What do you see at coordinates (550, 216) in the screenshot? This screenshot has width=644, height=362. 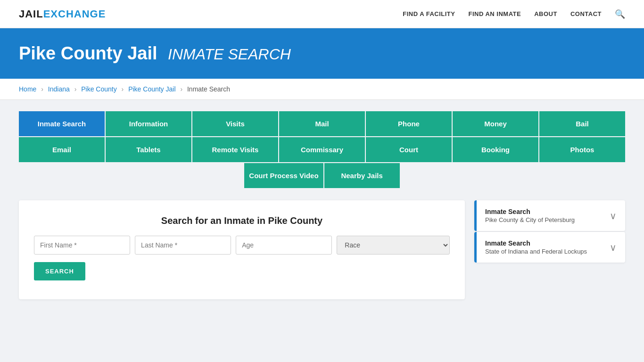 I see `sidebar-card-1: Inmate Search Pike County & City of Pete…` at bounding box center [550, 216].